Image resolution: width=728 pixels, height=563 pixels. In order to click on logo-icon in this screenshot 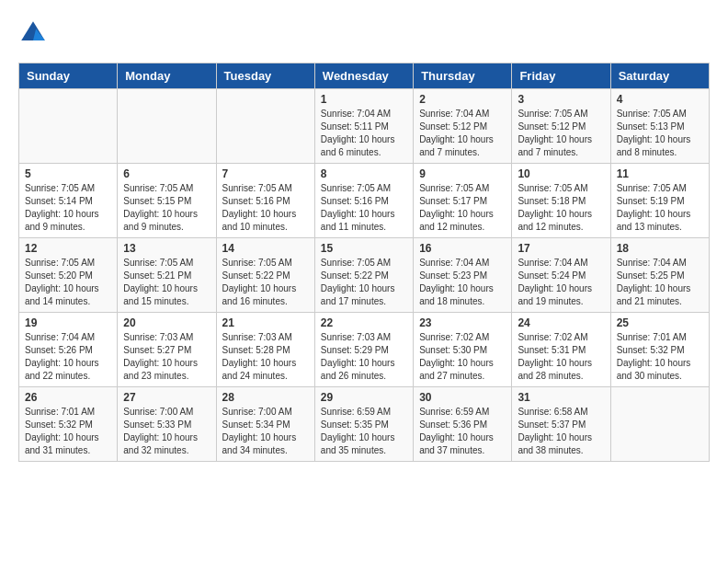, I will do `click(33, 33)`.